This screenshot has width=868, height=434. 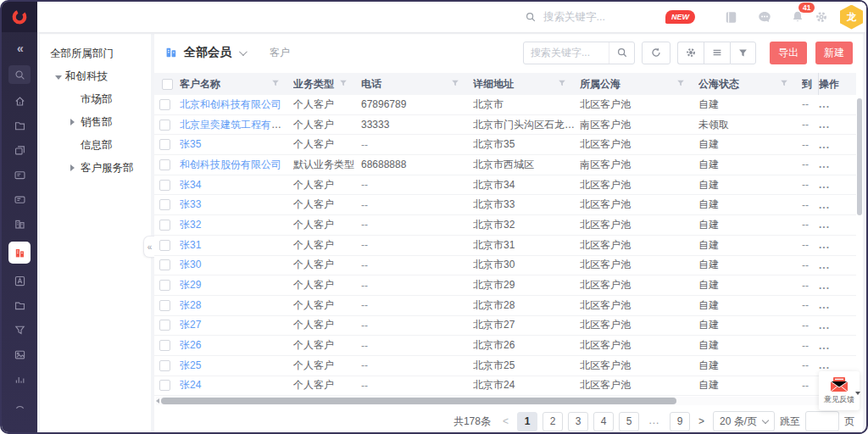 I want to click on global-search, so click(x=598, y=17).